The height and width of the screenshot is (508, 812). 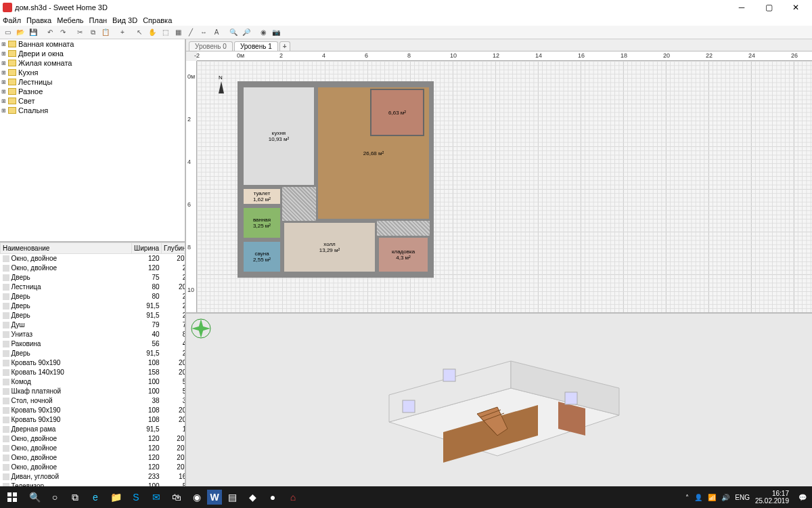 What do you see at coordinates (165, 33) in the screenshot?
I see `wall-tool-icon: ⬚` at bounding box center [165, 33].